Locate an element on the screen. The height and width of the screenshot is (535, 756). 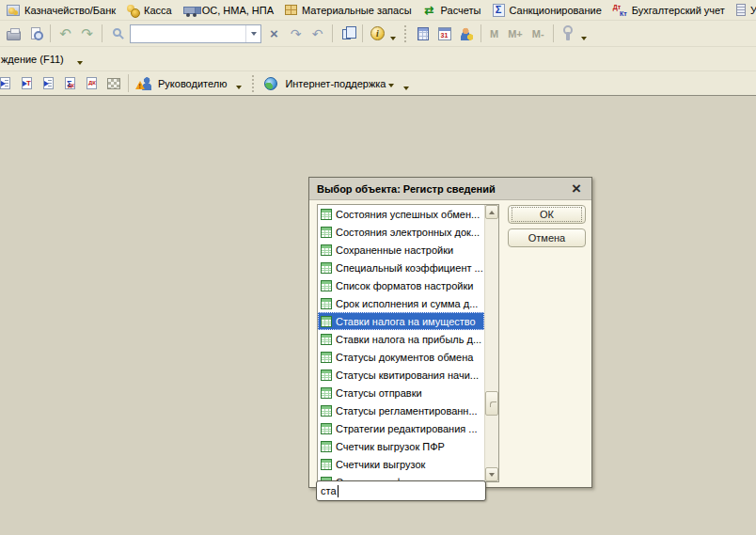
support-button: ждение (F11) is located at coordinates (32, 59).